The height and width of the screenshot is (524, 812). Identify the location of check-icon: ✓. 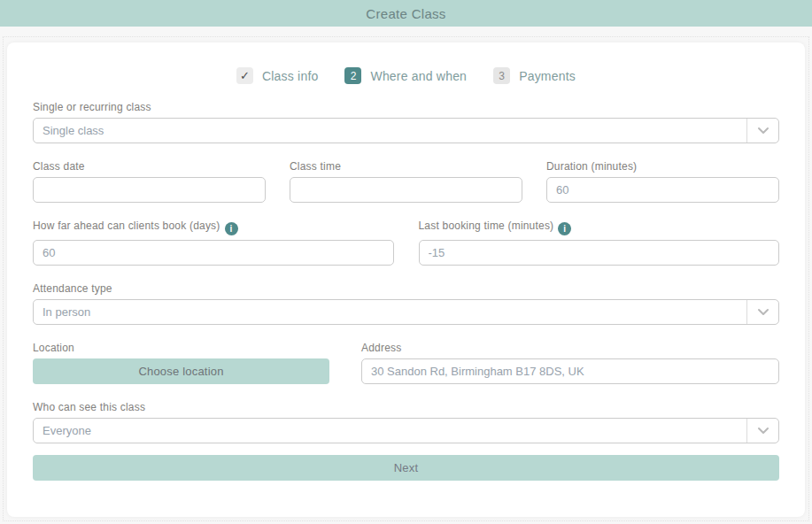
(244, 76).